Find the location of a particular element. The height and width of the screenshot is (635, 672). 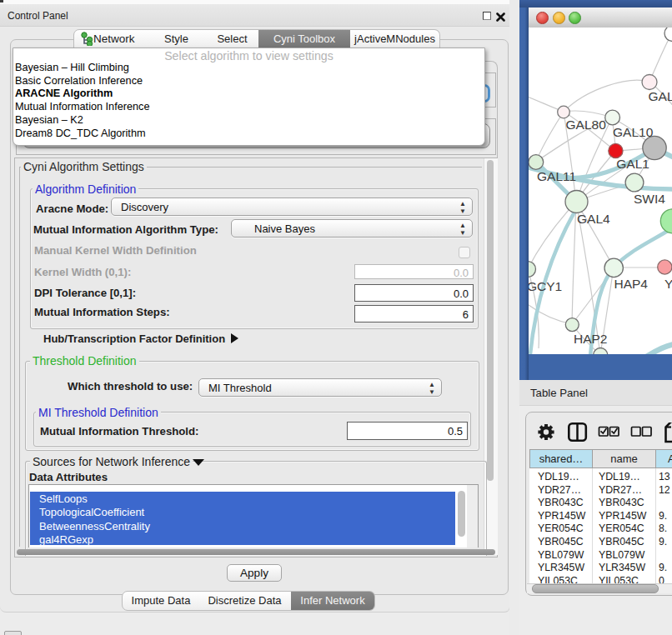

svg-text: GAL10 is located at coordinates (634, 132).